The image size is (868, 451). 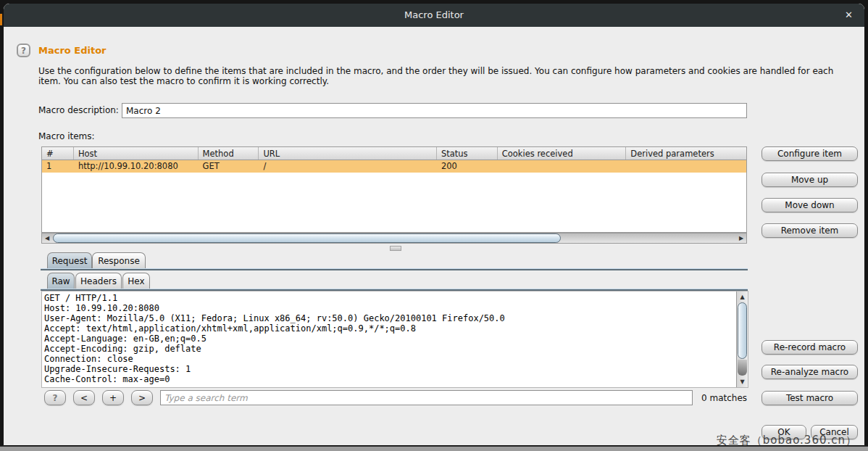 I want to click on background-window-sliver, so click(x=1, y=20).